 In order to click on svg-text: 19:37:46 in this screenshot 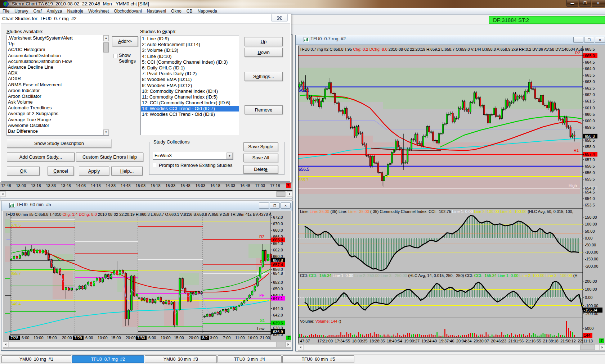, I will do `click(447, 341)`.